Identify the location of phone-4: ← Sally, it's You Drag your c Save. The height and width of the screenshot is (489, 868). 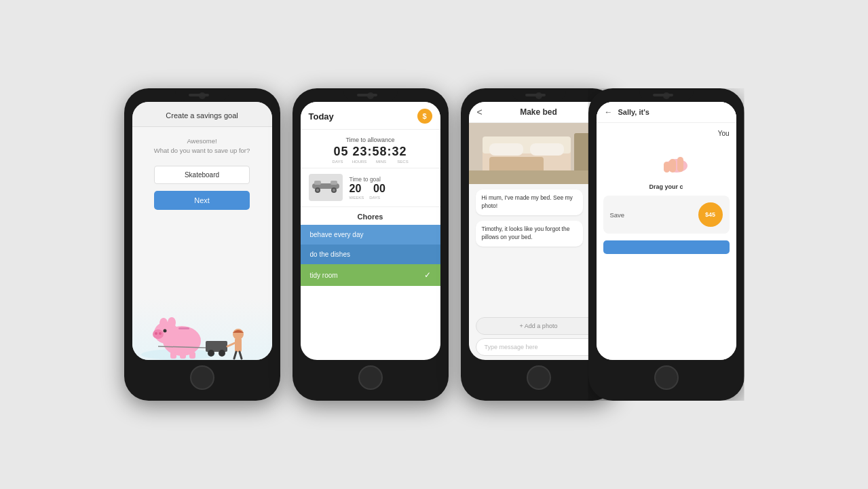
(666, 244).